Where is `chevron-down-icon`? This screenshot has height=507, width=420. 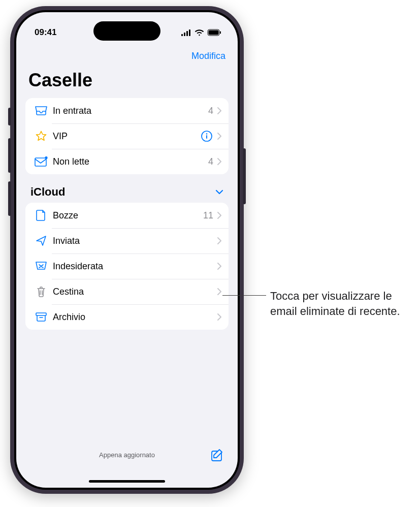 chevron-down-icon is located at coordinates (219, 192).